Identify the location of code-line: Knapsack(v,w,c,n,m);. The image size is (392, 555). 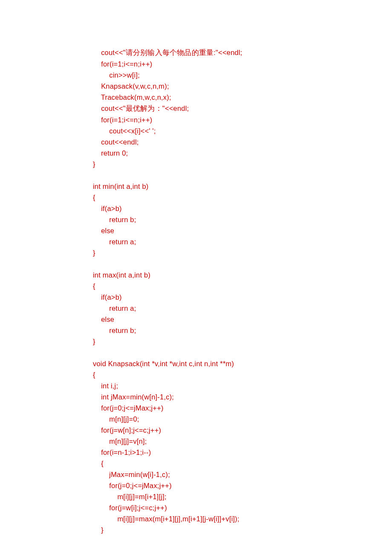
(242, 86).